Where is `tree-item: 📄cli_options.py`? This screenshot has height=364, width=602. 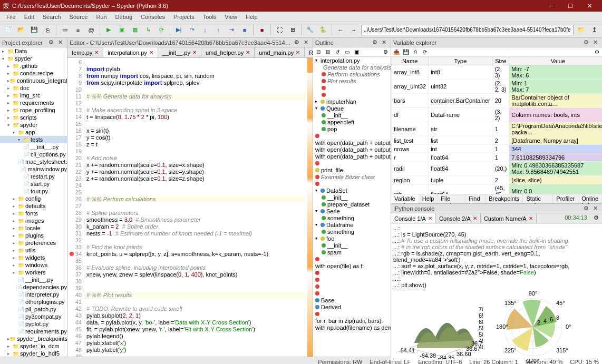
tree-item: 📄cli_options.py is located at coordinates (34, 154).